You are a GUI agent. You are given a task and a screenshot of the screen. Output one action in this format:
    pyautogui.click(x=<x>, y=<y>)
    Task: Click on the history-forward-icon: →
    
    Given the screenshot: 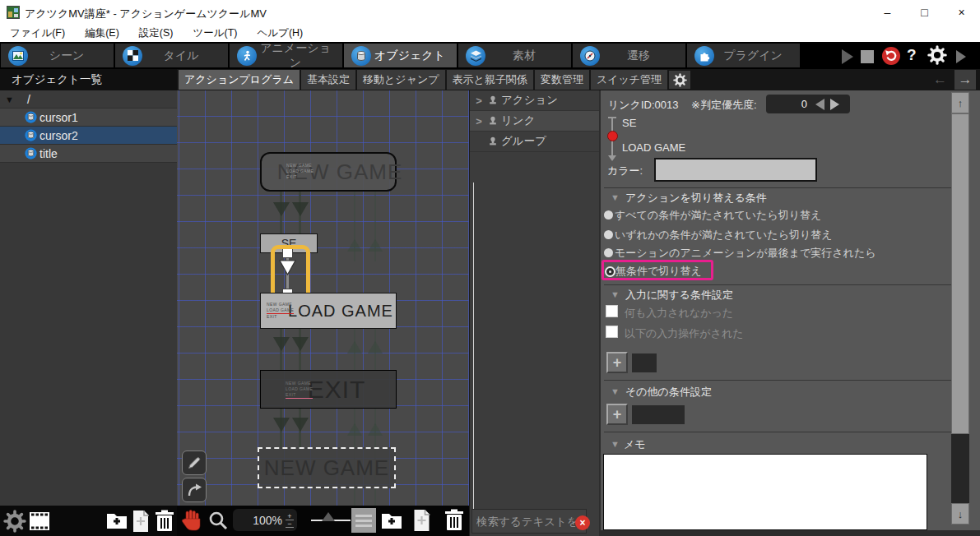 What is the action you would take?
    pyautogui.click(x=965, y=80)
    